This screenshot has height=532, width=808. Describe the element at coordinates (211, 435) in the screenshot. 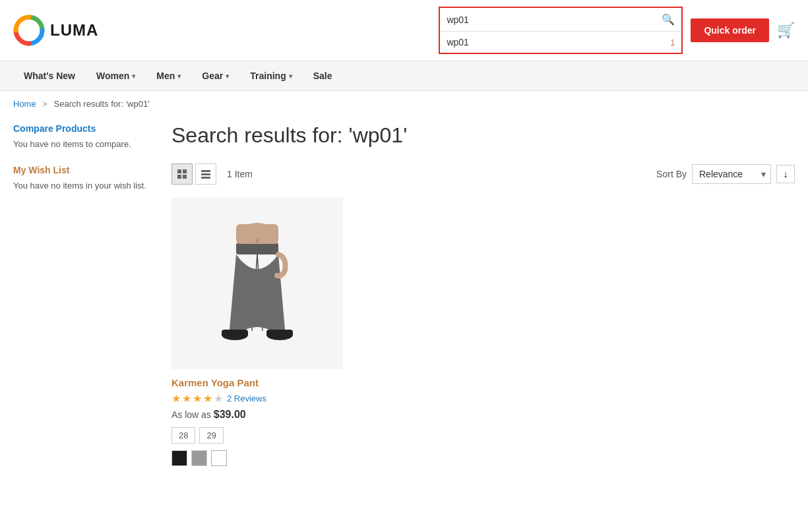

I see `size-29-button: 29` at that location.